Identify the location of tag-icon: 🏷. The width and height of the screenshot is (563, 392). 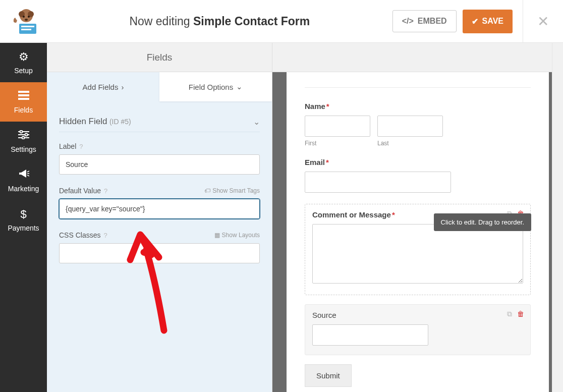
(207, 191).